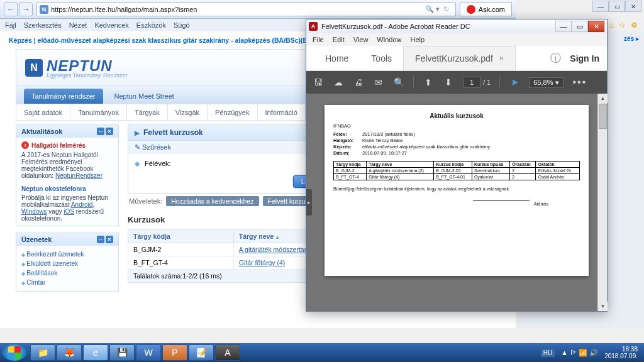 The width and height of the screenshot is (644, 362). Describe the element at coordinates (309, 202) in the screenshot. I see `acrobat-side-handle-icon: ▸` at that location.